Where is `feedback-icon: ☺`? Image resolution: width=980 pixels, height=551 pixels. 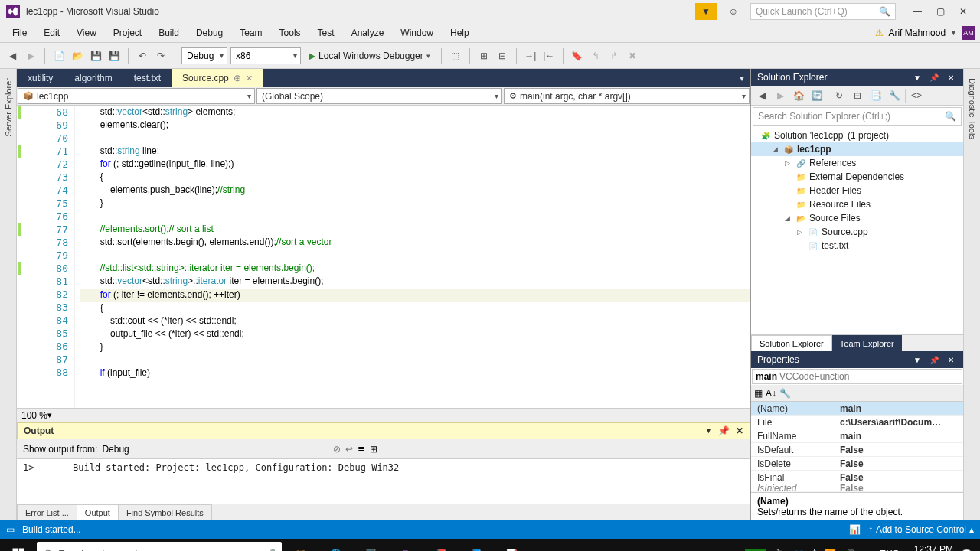
feedback-icon: ☺ is located at coordinates (733, 11).